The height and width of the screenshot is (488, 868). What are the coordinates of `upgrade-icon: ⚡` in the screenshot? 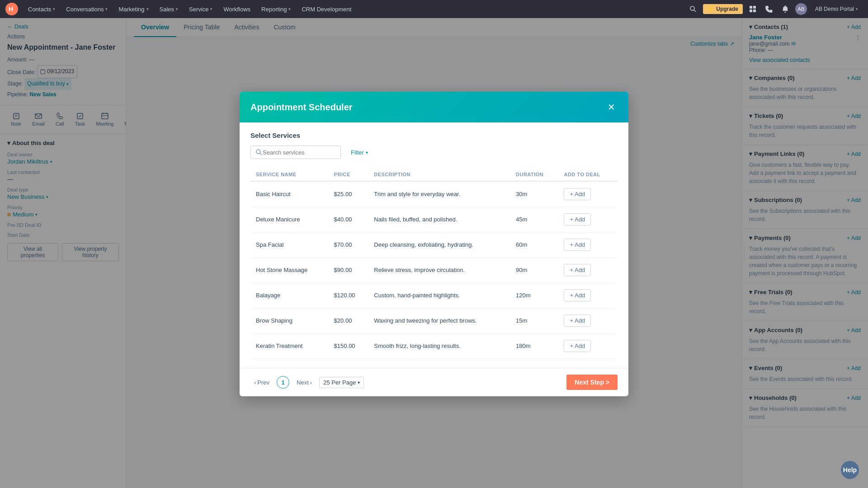 It's located at (711, 9).